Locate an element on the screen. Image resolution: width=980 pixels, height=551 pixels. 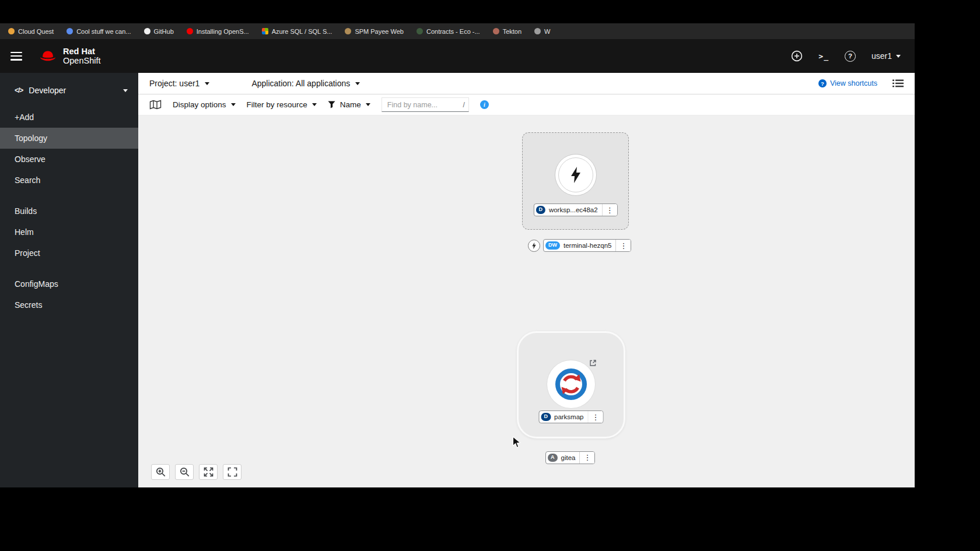
fullscreen-icon is located at coordinates (232, 472).